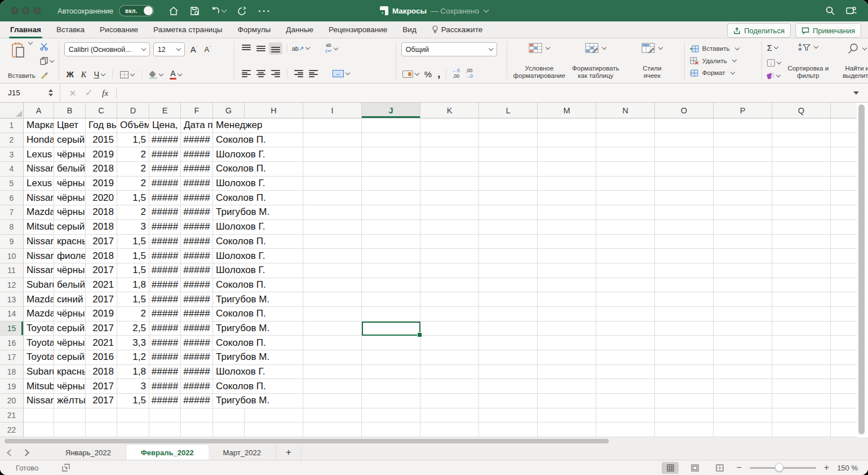 The height and width of the screenshot is (475, 868). Describe the element at coordinates (105, 93) in the screenshot. I see `insert-function-icon: fx` at that location.